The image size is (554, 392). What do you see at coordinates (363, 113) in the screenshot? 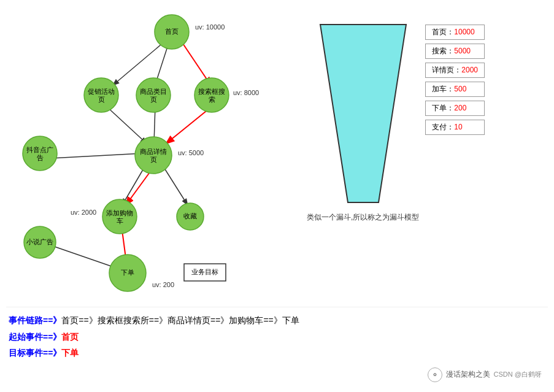
I see `funnel-shape` at bounding box center [363, 113].